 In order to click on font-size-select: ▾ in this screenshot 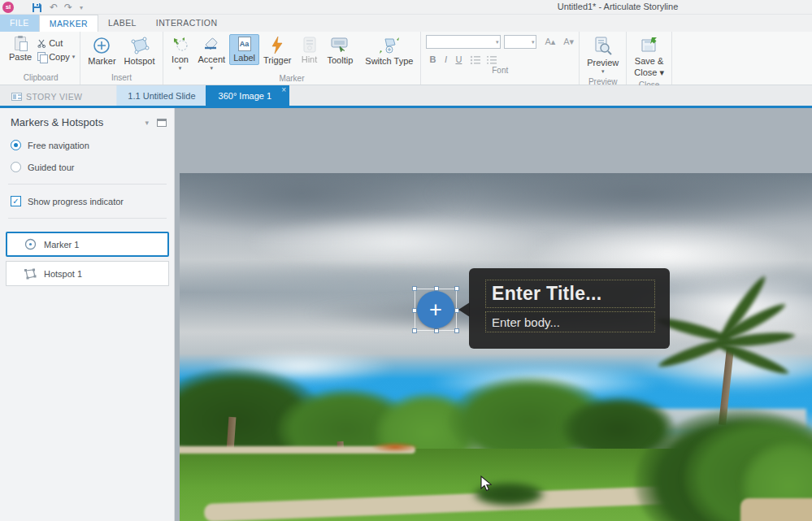, I will do `click(520, 42)`.